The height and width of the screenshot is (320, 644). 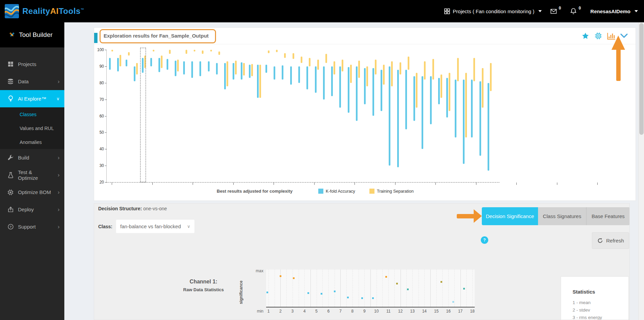 I want to click on projects-menu: Projects ( Fan condition monitoring ), so click(x=493, y=11).